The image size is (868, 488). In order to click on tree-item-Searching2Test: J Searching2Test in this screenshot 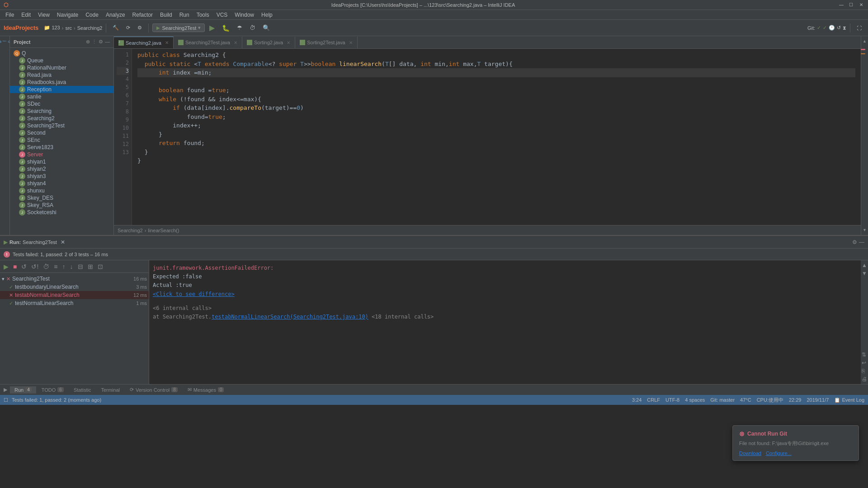, I will do `click(61, 126)`.